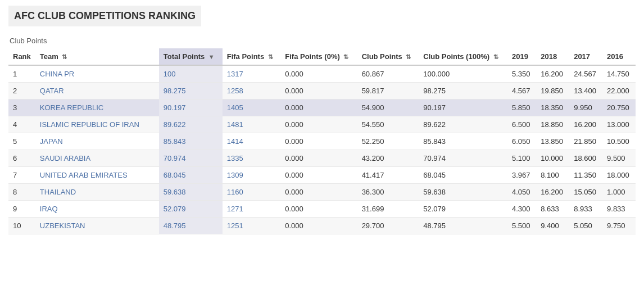  Describe the element at coordinates (322, 142) in the screenshot. I see `table-row: 5 JAPAN 85.843 1414 0.000 52.250 85.843 …` at that location.